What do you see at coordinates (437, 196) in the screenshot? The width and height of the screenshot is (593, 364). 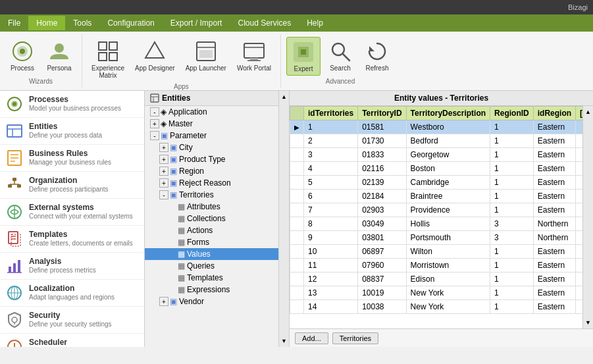 I see `table-row: 602184Braintree1Eastern` at bounding box center [437, 196].